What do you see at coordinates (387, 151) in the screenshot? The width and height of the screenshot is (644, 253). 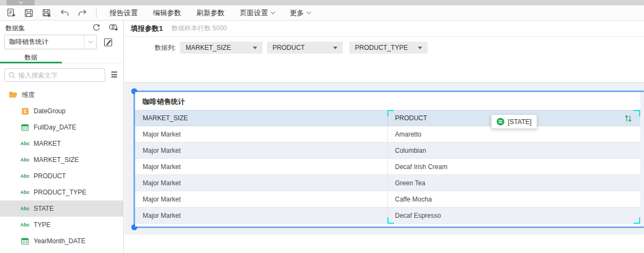 I see `table-row: Major Market Columbian` at bounding box center [387, 151].